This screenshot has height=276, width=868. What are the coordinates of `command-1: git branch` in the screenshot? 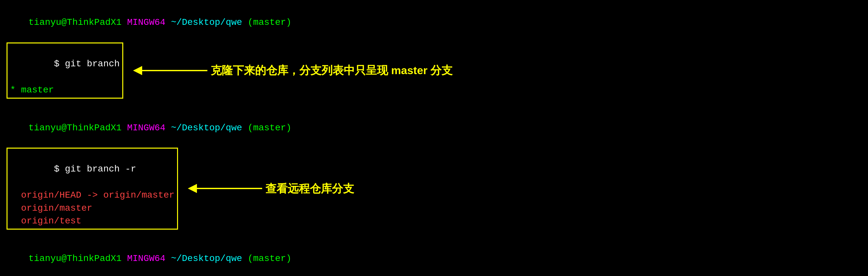 It's located at (92, 64).